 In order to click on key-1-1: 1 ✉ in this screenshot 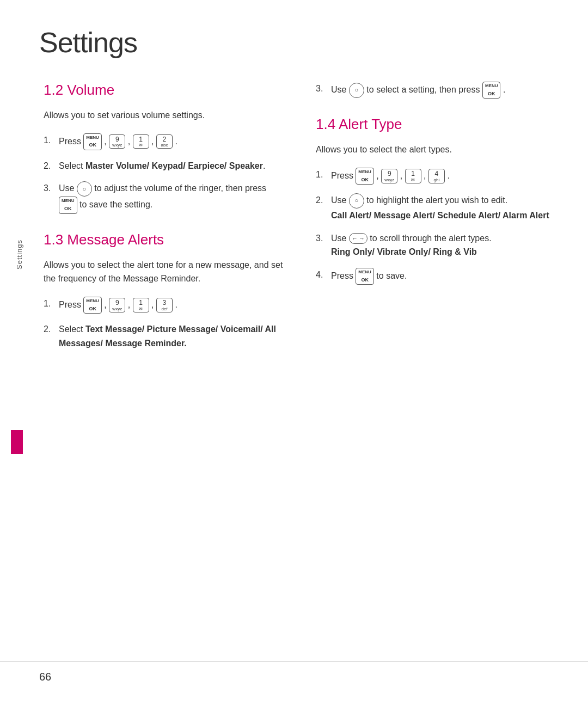, I will do `click(141, 142)`.